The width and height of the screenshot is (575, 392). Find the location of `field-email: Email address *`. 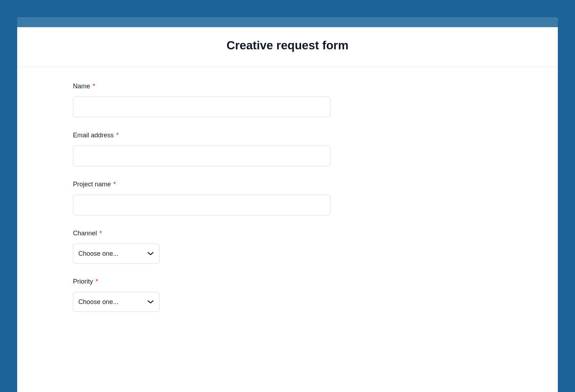

field-email: Email address * is located at coordinates (202, 149).